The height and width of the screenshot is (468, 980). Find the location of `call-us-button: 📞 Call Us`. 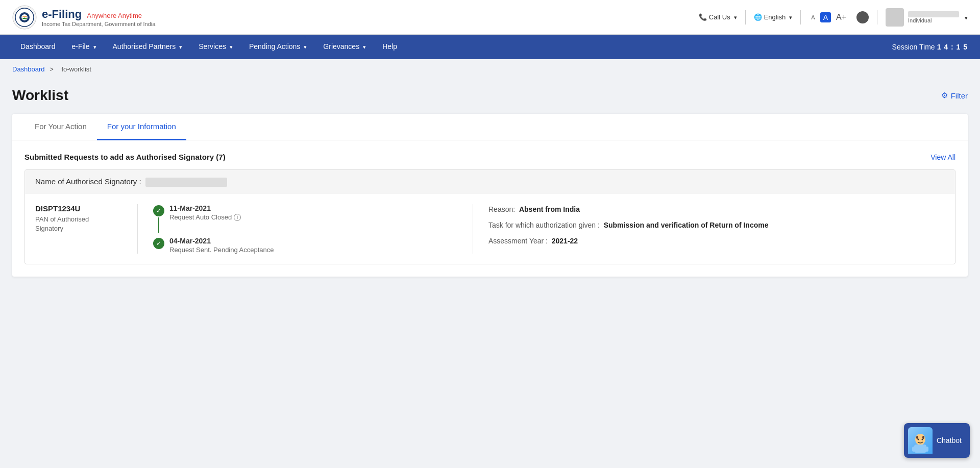

call-us-button: 📞 Call Us is located at coordinates (718, 17).